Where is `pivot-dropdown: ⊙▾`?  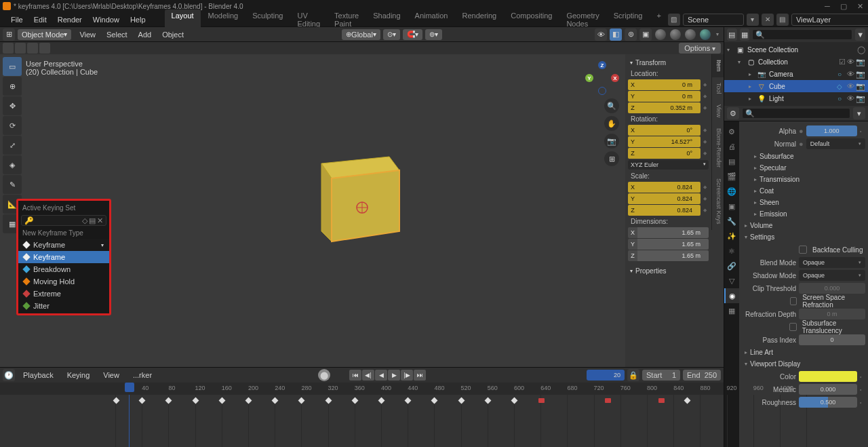 pivot-dropdown: ⊙▾ is located at coordinates (392, 35).